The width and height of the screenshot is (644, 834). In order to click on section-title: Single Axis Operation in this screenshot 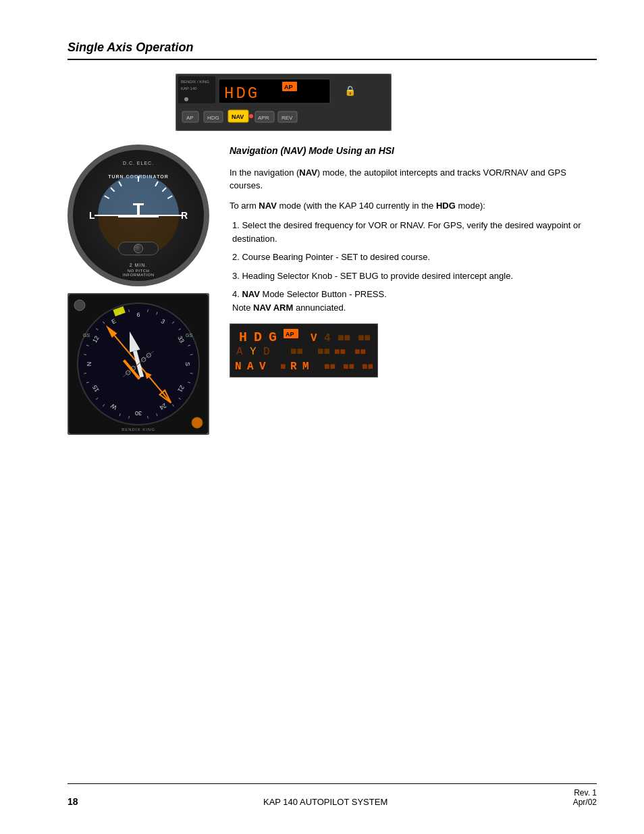, I will do `click(332, 50)`.